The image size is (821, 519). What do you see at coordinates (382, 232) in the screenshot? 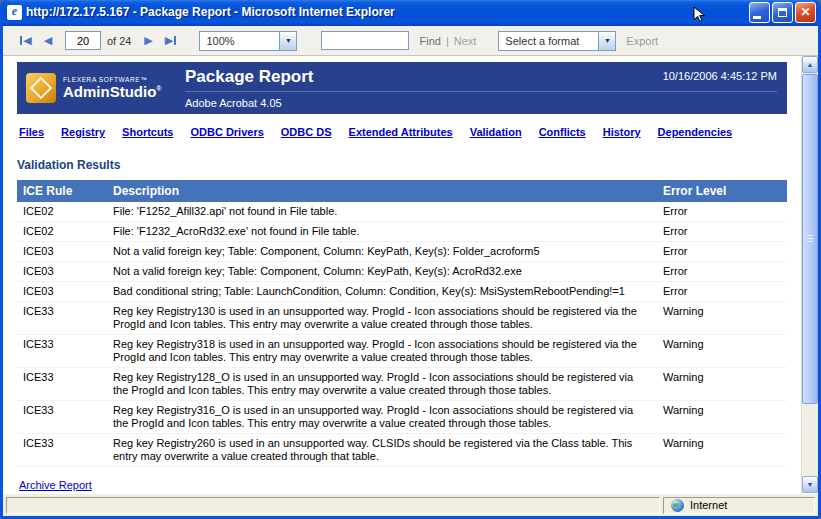
I see `cell-description: File: 'F1232_AcroRd32.exe' not found in …` at bounding box center [382, 232].